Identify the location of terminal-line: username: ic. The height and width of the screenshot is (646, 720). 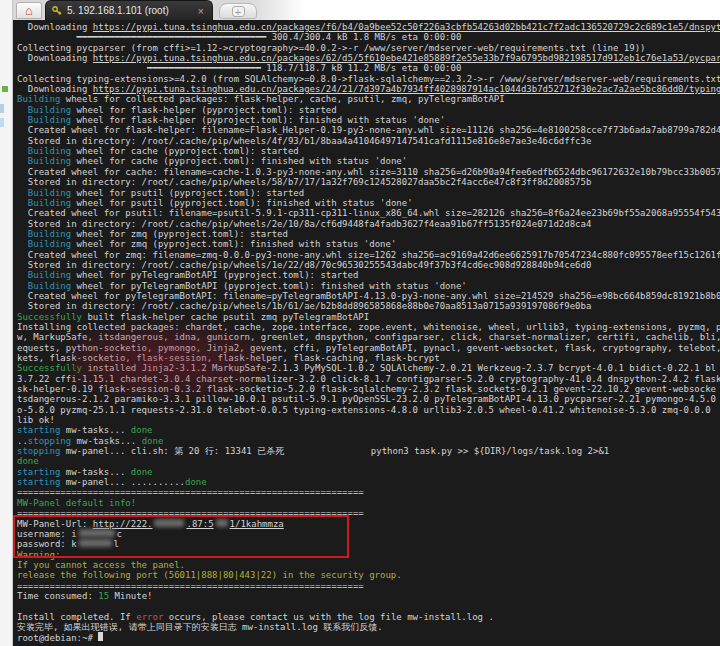
(368, 534).